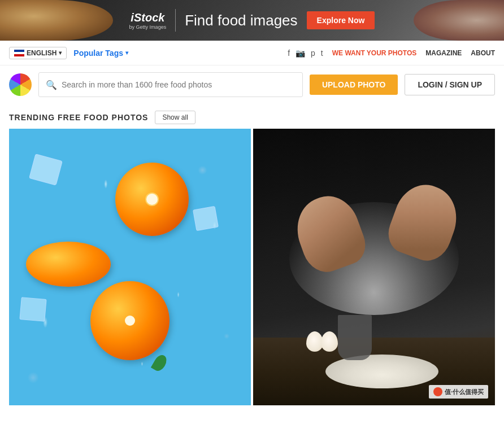 This screenshot has height=442, width=504. What do you see at coordinates (241, 20) in the screenshot?
I see `banner-tagline: Find food images` at bounding box center [241, 20].